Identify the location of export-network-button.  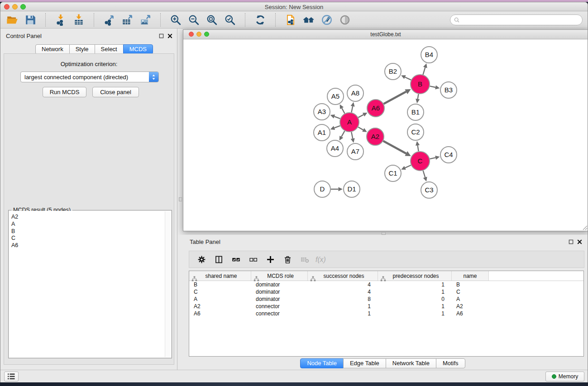
(109, 20).